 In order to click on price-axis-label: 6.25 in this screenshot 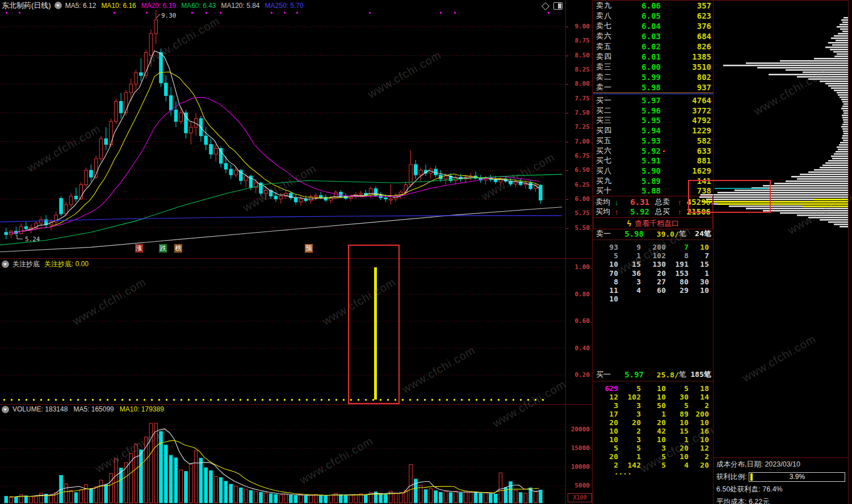, I will do `click(578, 185)`.